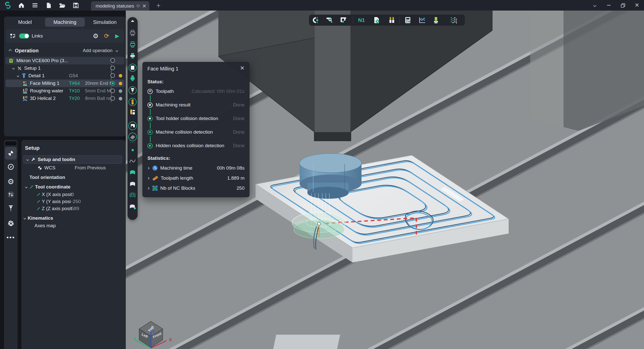 This screenshot has width=644, height=349. I want to click on sidebar-item-more: •••, so click(11, 238).